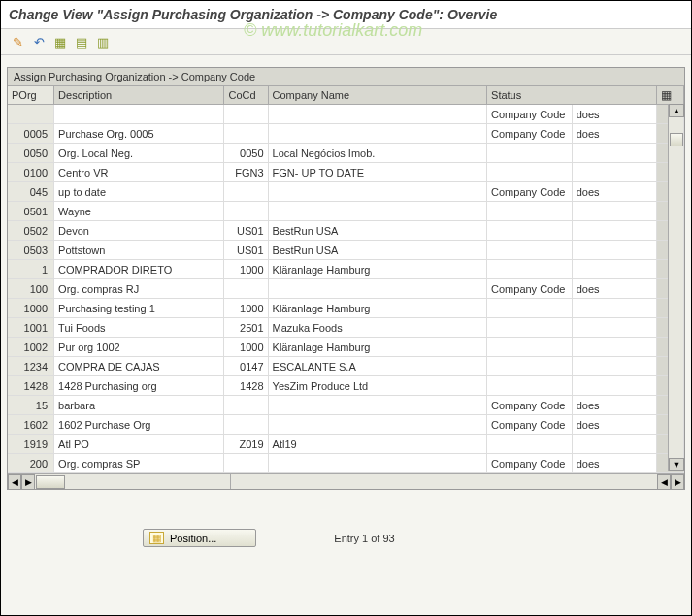  I want to click on cell-cocd: 1428, so click(247, 386).